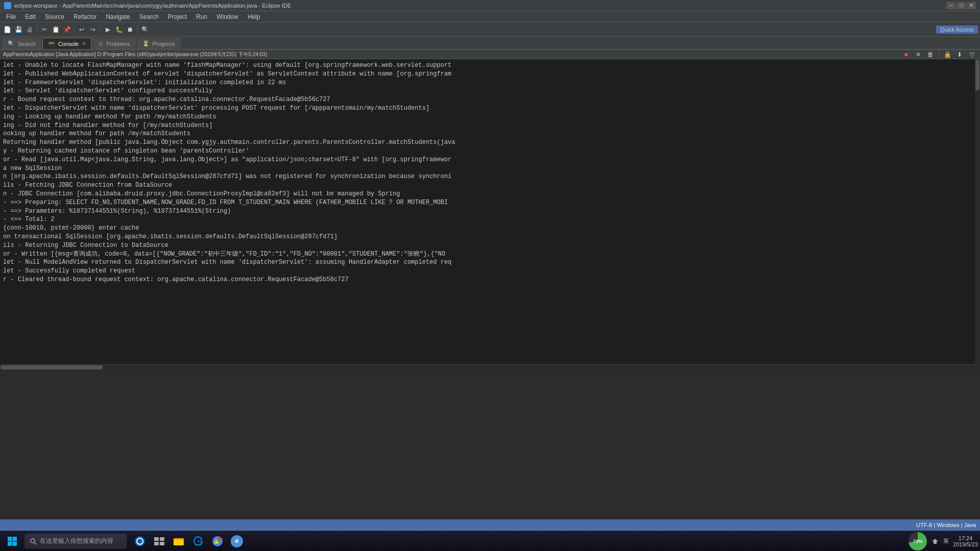 This screenshot has height=551, width=980. What do you see at coordinates (119, 30) in the screenshot?
I see `toolbar-debug: 🐛` at bounding box center [119, 30].